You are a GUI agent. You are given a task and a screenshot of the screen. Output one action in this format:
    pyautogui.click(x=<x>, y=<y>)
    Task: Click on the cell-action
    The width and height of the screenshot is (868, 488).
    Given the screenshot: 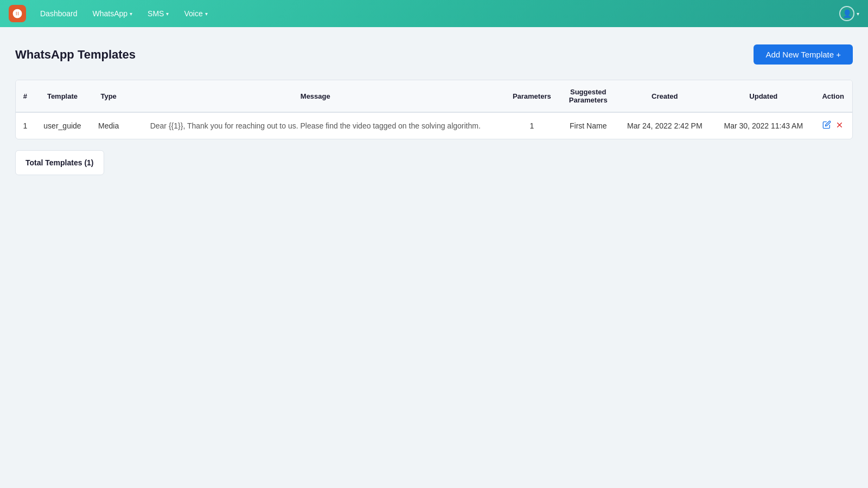 What is the action you would take?
    pyautogui.click(x=833, y=126)
    